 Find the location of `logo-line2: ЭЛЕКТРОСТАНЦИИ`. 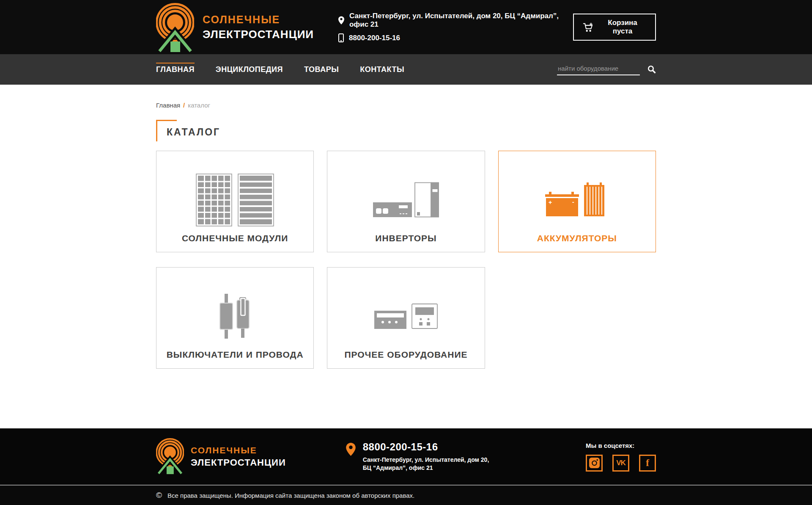

logo-line2: ЭЛЕКТРОСТАНЦИИ is located at coordinates (258, 35).